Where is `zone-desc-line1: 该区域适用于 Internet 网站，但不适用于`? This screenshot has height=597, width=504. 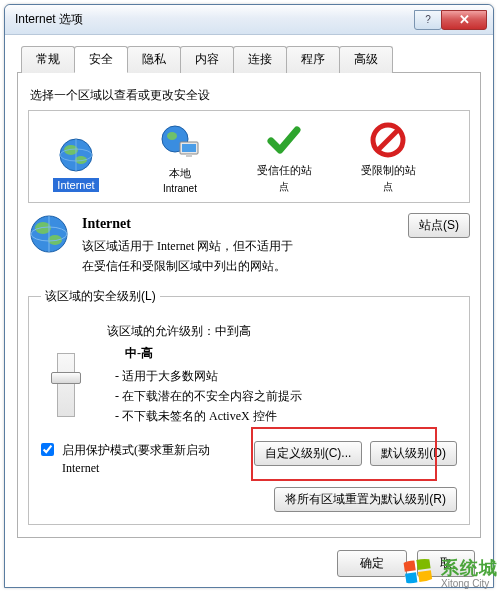 zone-desc-line1: 该区域适用于 Internet 网站，但不适用于 is located at coordinates (240, 246).